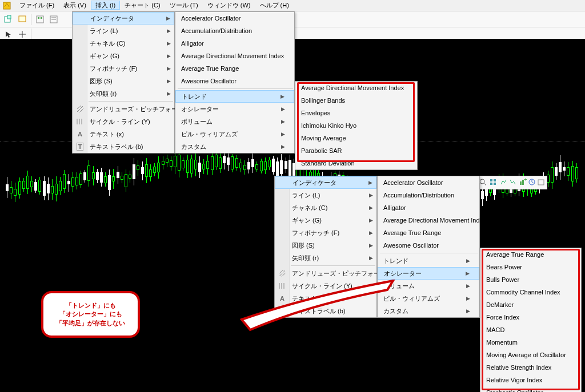  What do you see at coordinates (184, 5) in the screenshot?
I see `menubar-item: ツール (T)` at bounding box center [184, 5].